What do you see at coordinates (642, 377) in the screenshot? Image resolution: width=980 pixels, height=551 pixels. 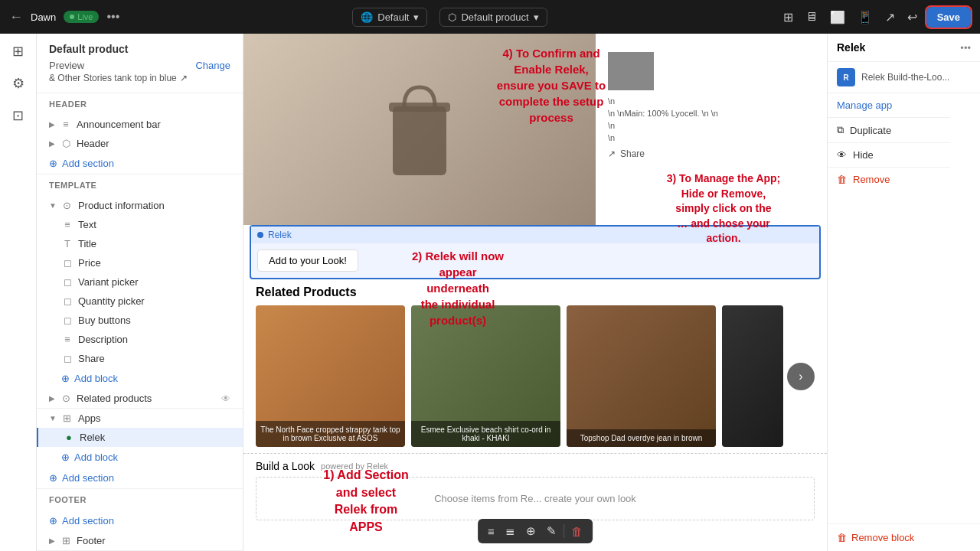 I see `product-card-3: Topshop Dad overdye jean in brown` at bounding box center [642, 377].